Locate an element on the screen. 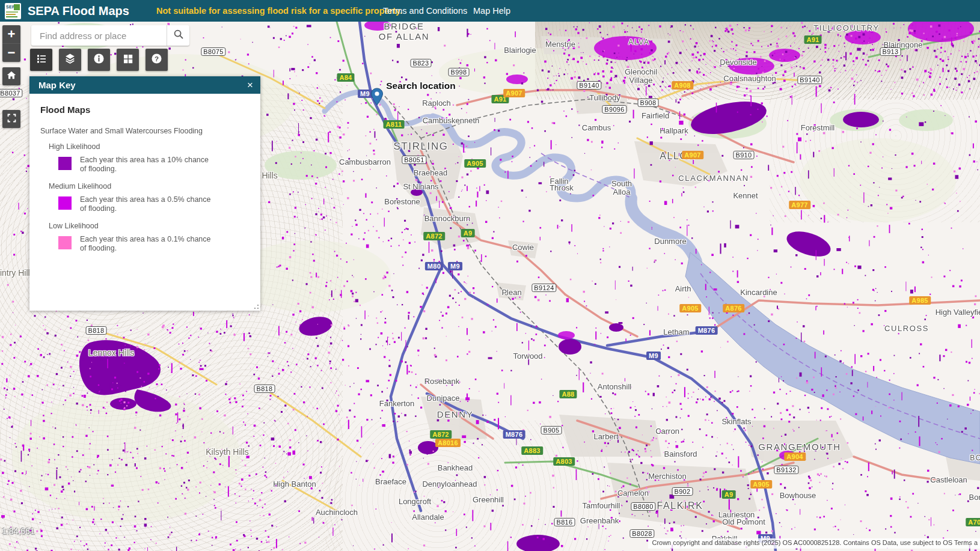  map-key-heading: Flood Maps is located at coordinates (145, 109).